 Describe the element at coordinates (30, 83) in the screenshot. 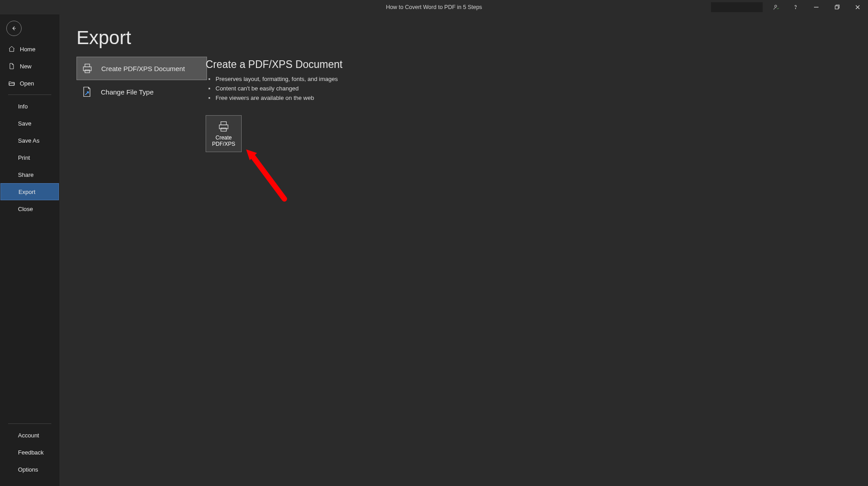

I see `sidebar-item-open: Open` at that location.